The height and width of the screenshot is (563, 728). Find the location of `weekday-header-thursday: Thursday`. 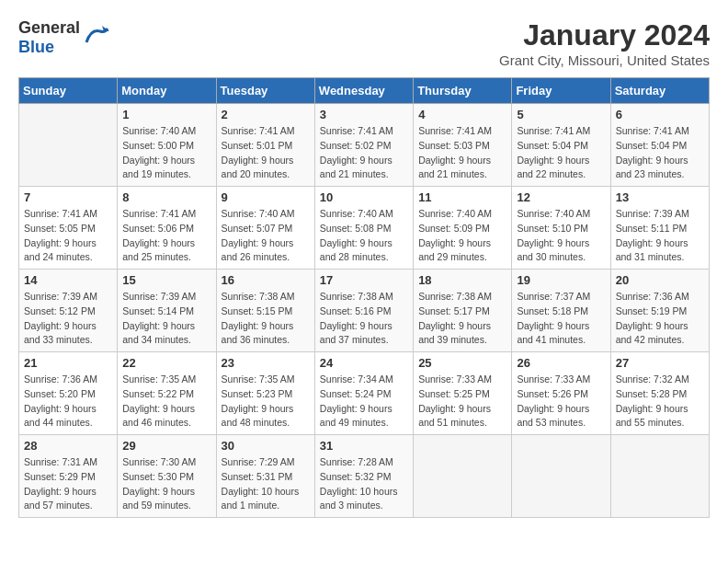

weekday-header-thursday: Thursday is located at coordinates (463, 91).